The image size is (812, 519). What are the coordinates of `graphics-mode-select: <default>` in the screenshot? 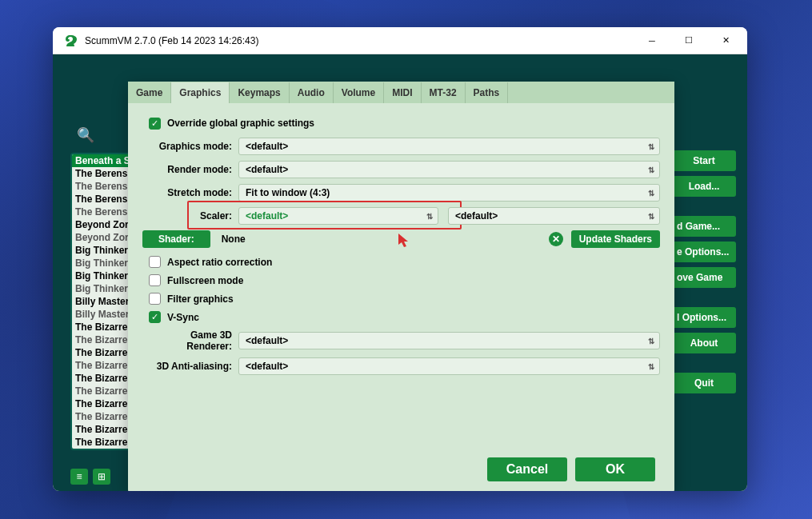 It's located at (450, 146).